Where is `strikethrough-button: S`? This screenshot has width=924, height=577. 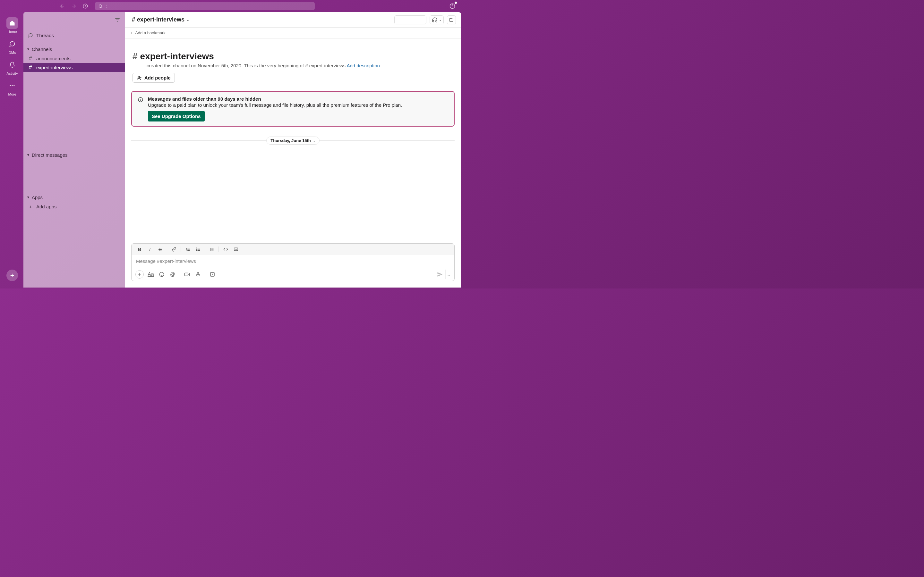
strikethrough-button: S is located at coordinates (160, 250).